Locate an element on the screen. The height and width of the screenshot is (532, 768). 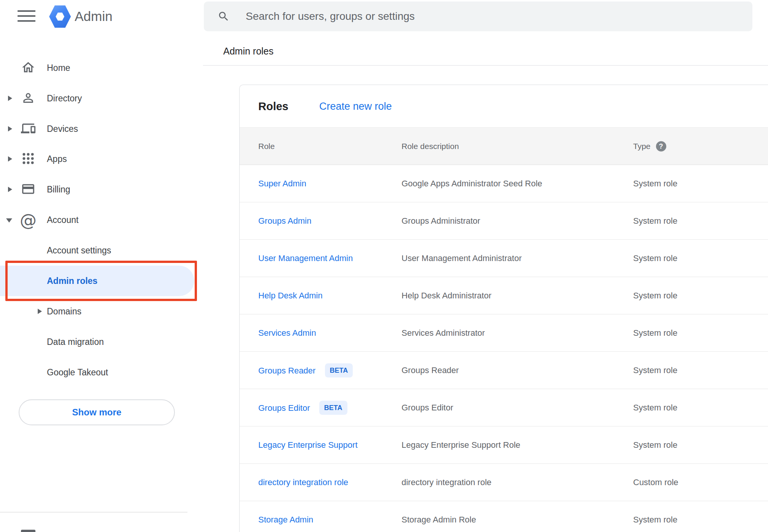
sidebar-item-admin-roles: Admin roles is located at coordinates (107, 281).